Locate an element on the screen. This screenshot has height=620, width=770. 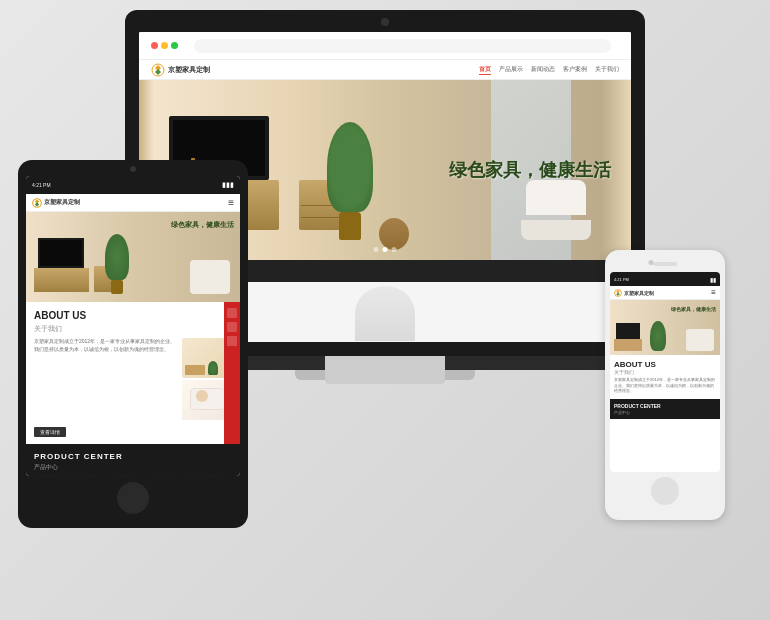
phone-time: 4:21 PM is located at coordinates (622, 280).